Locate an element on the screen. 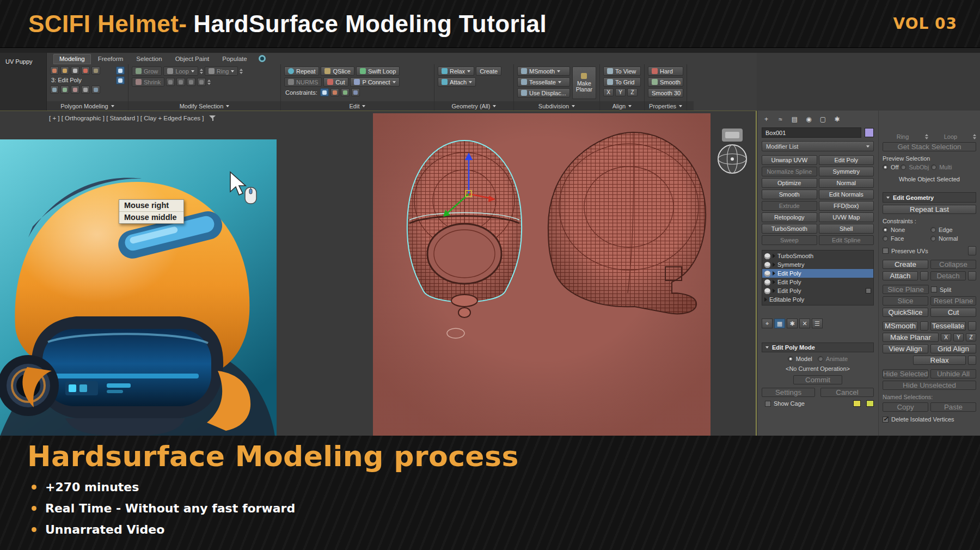 Image resolution: width=980 pixels, height=550 pixels. repeat-button: Repeat is located at coordinates (302, 71).